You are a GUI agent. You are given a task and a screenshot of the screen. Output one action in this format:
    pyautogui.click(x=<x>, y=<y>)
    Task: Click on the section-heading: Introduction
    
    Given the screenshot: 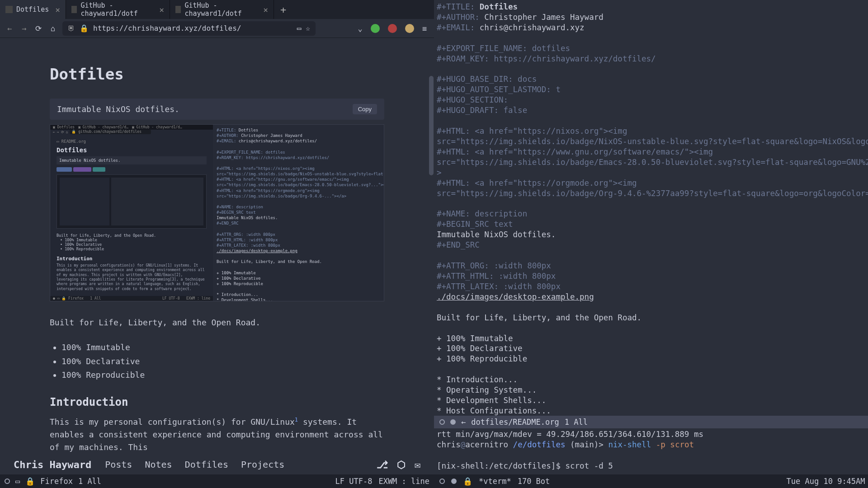 What is the action you would take?
    pyautogui.click(x=217, y=402)
    